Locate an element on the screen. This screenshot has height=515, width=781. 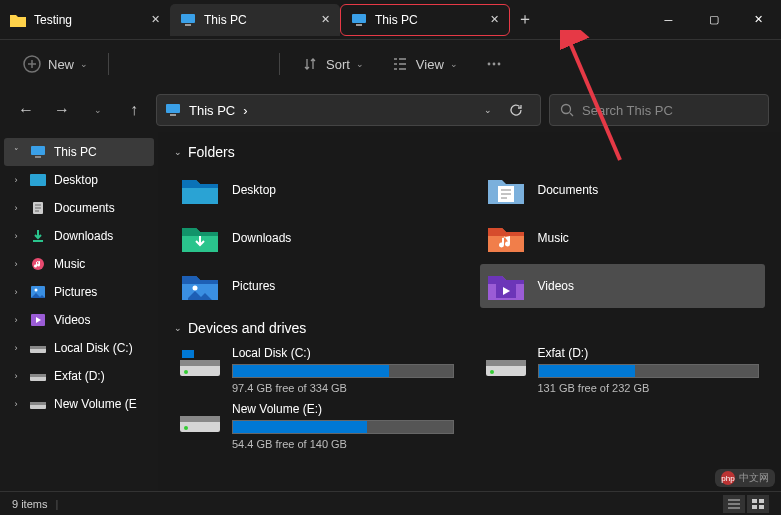
sidebar-item-localdisk: › Local Disk (C:) is located at coordinates (79, 348).